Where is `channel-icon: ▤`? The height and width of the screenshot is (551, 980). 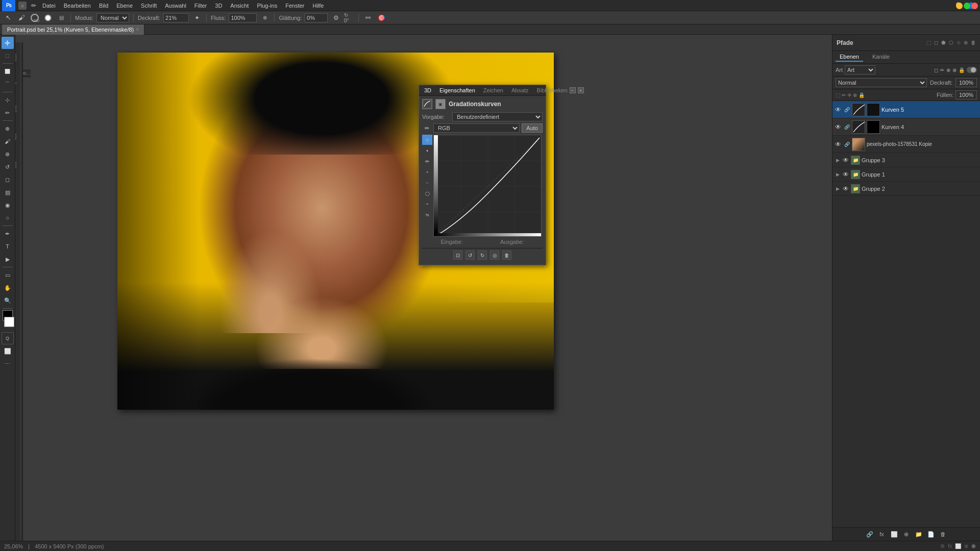
channel-icon: ▤ is located at coordinates (61, 18).